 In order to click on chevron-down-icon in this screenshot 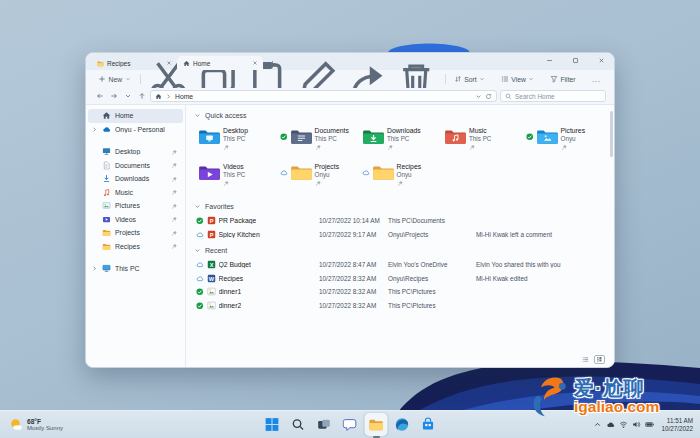, I will do `click(478, 96)`.